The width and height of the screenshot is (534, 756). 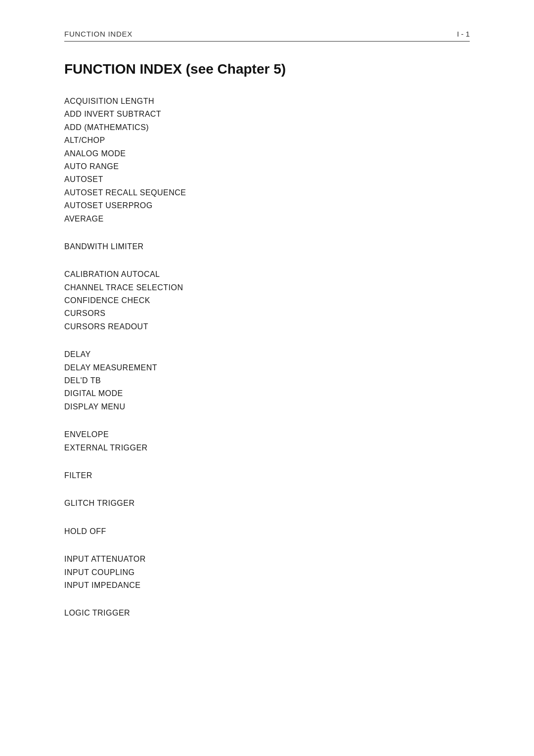 I want to click on list-item: ACQUISITION LENGTH, so click(x=267, y=101).